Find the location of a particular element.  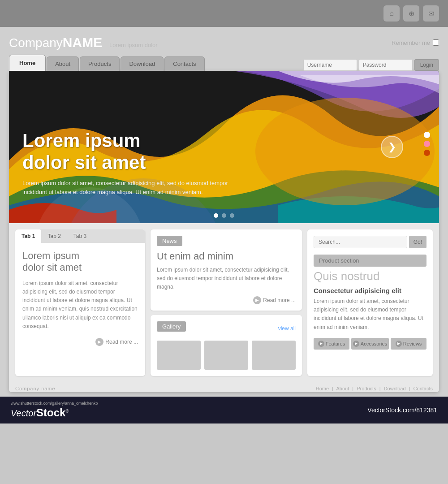

nav-tab-about: About is located at coordinates (63, 64).